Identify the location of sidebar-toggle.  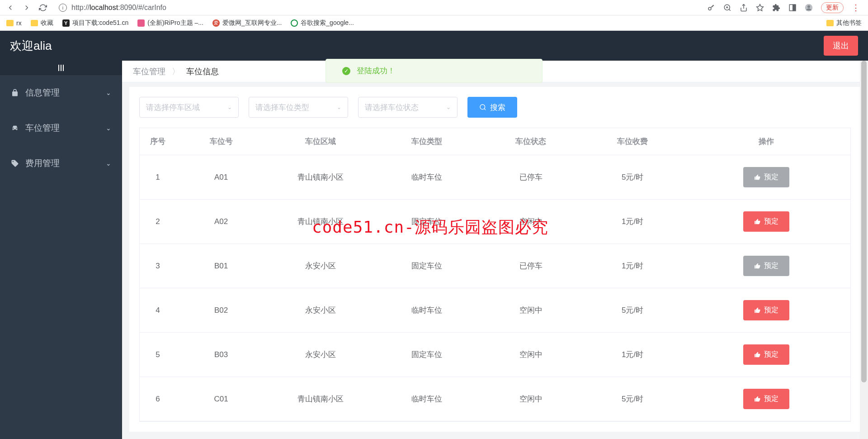
(61, 68).